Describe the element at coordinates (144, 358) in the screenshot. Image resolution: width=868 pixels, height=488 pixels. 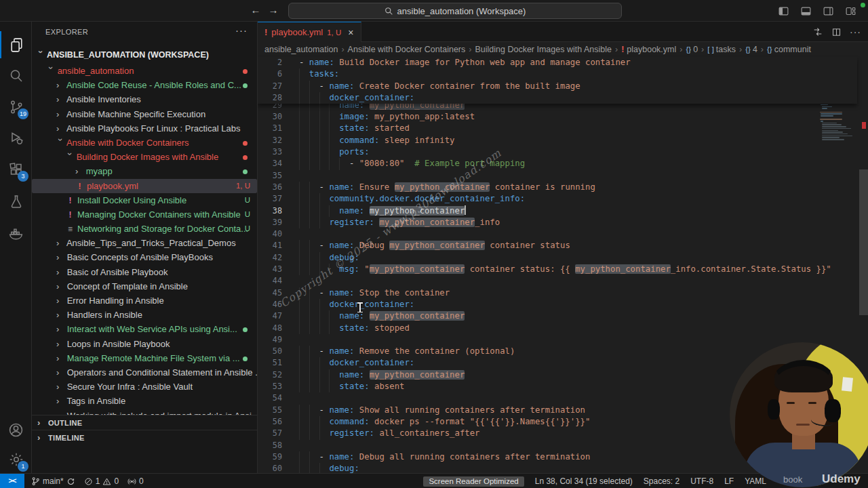
I see `tree-item: › Manage Remote Machine File System via …` at that location.